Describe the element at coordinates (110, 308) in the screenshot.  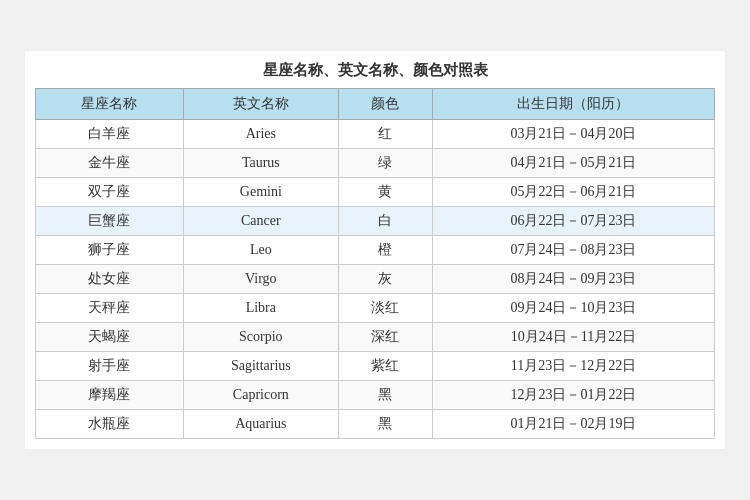
I see `cell-chinese-name: 天秤座` at that location.